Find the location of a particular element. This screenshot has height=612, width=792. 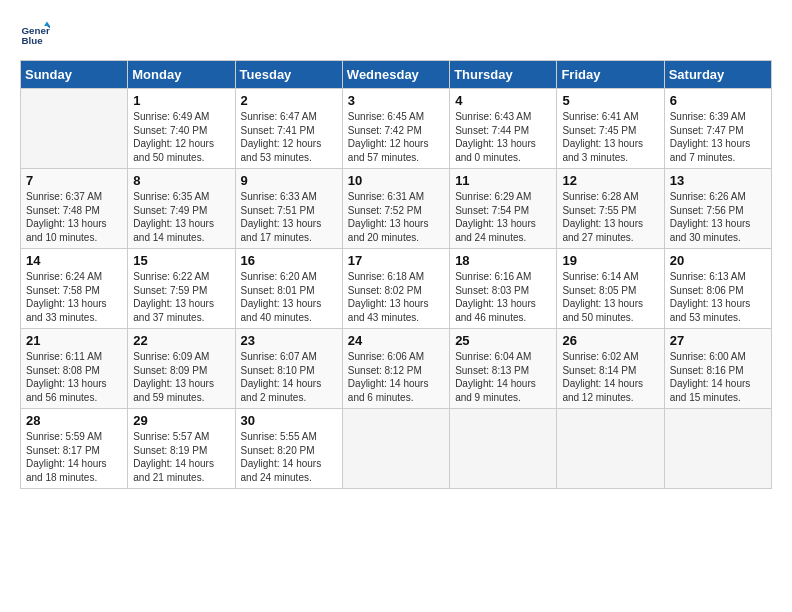

cell-content: Sunrise: 6:43 AMSunset: 7:44 PMDaylight:… is located at coordinates (503, 137).